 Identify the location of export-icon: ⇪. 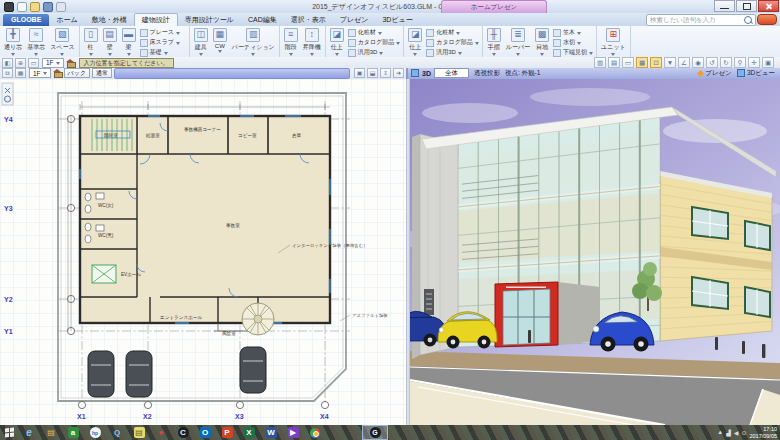
(386, 73).